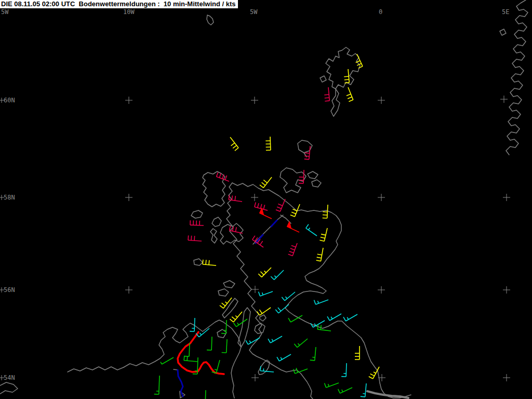  Describe the element at coordinates (380, 12) in the screenshot. I see `lon-label: 0` at that location.